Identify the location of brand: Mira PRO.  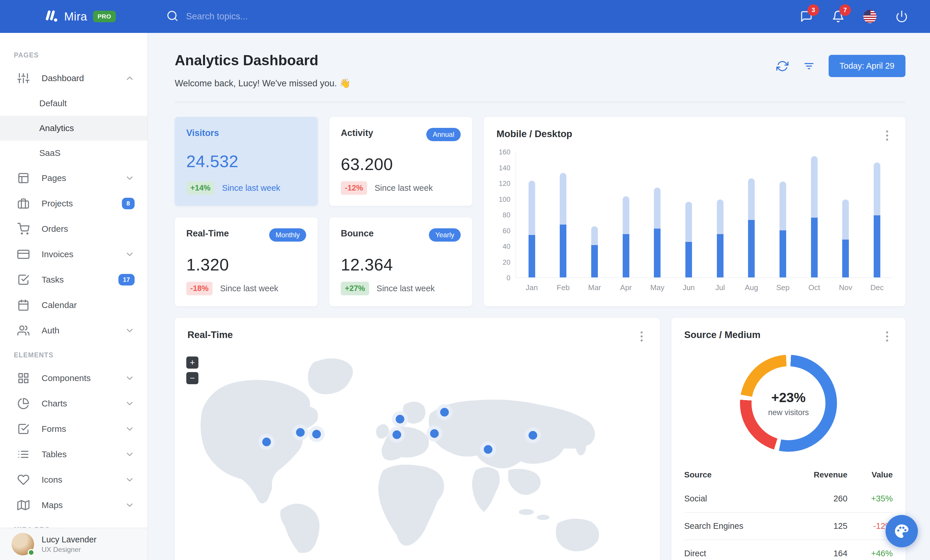
(74, 17).